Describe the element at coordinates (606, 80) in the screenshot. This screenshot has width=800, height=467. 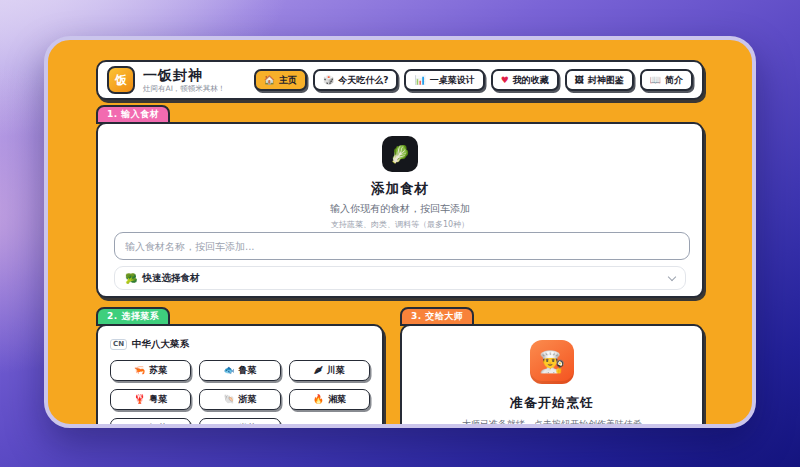
I see `nav-gallery-label: 封神图鉴` at that location.